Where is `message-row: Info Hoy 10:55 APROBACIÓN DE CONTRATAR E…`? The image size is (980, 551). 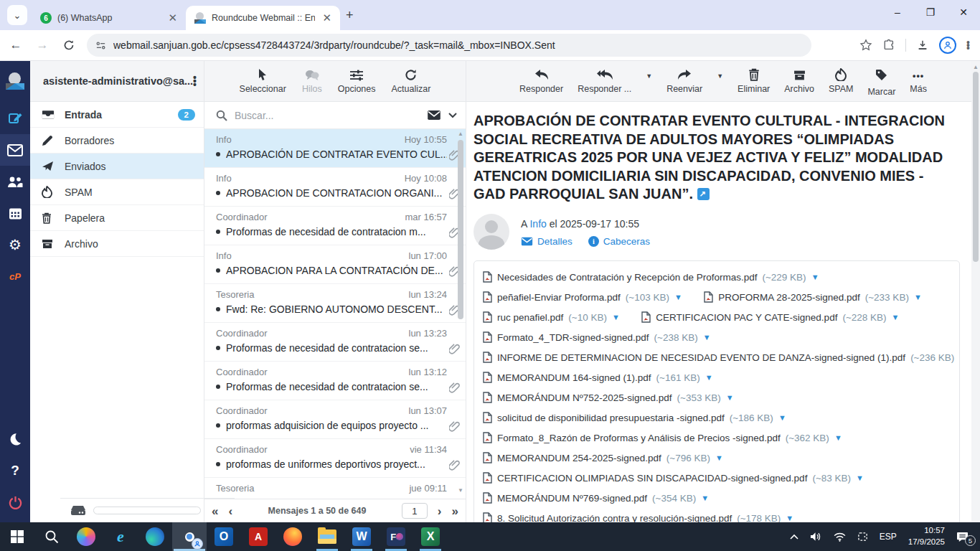
message-row: Info Hoy 10:55 APROBACIÓN DE CONTRATAR E… is located at coordinates (335, 149).